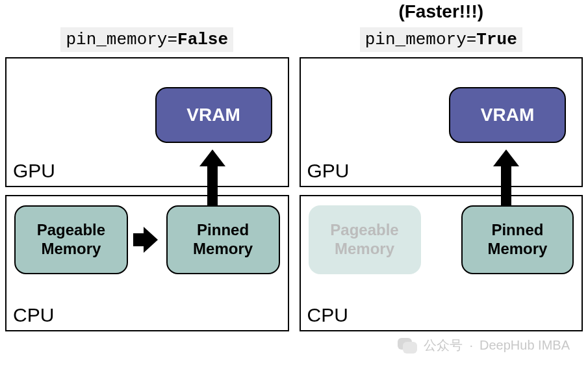 The height and width of the screenshot is (373, 588). I want to click on pageable-memory-left: Pageable Memory, so click(71, 240).